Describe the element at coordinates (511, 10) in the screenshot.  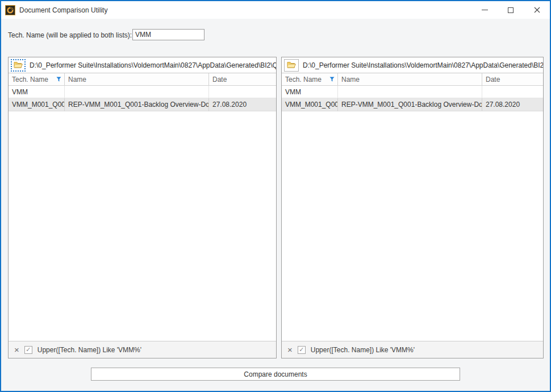
I see `maximize-button` at that location.